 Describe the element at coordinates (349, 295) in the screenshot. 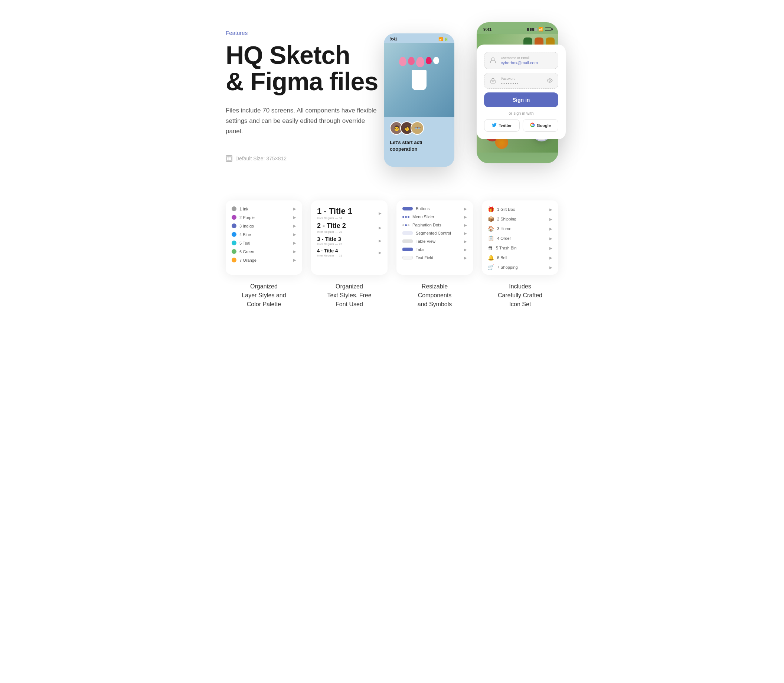

I see `typography-label: OrganizedText Styles. FreeFont Used` at that location.